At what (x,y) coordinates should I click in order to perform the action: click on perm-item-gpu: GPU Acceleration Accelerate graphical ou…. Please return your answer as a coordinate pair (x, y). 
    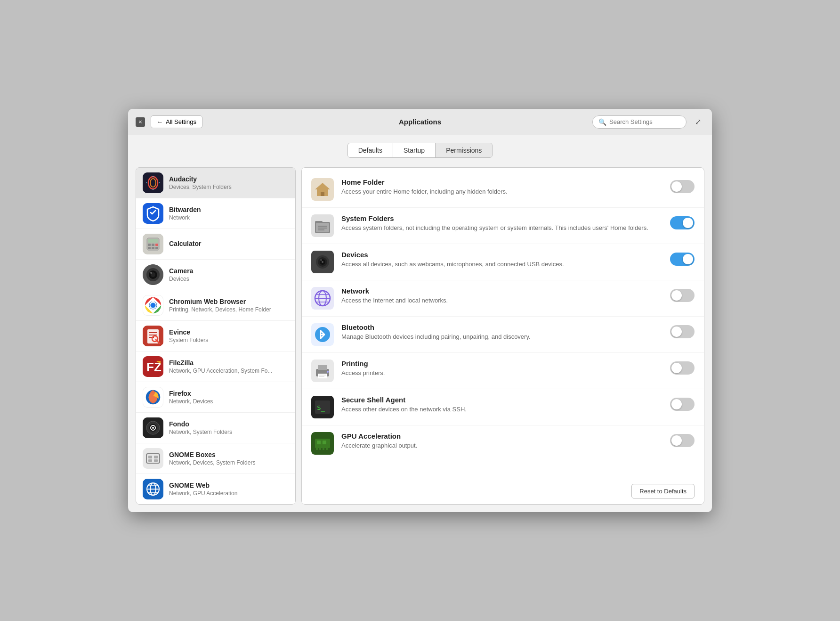
    Looking at the image, I should click on (503, 443).